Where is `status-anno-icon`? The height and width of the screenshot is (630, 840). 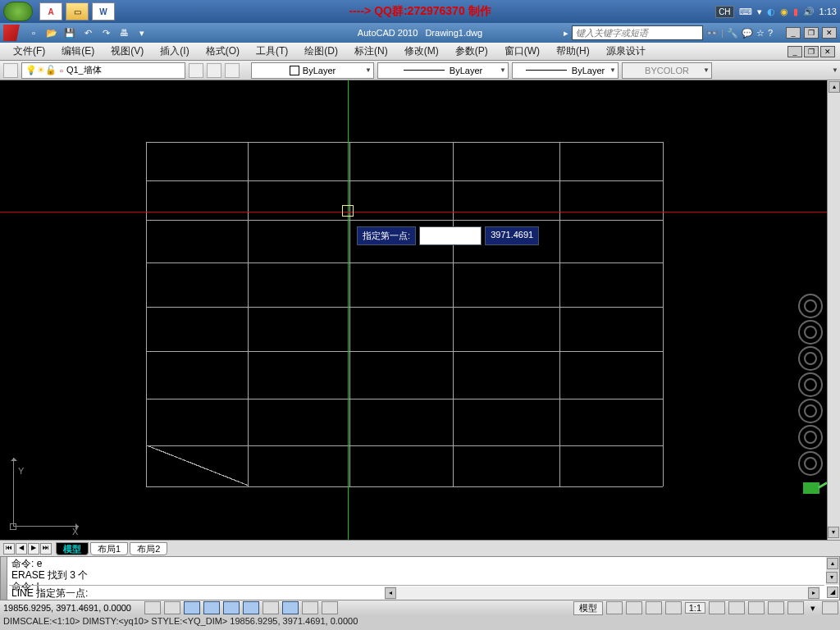
status-anno-icon is located at coordinates (654, 608).